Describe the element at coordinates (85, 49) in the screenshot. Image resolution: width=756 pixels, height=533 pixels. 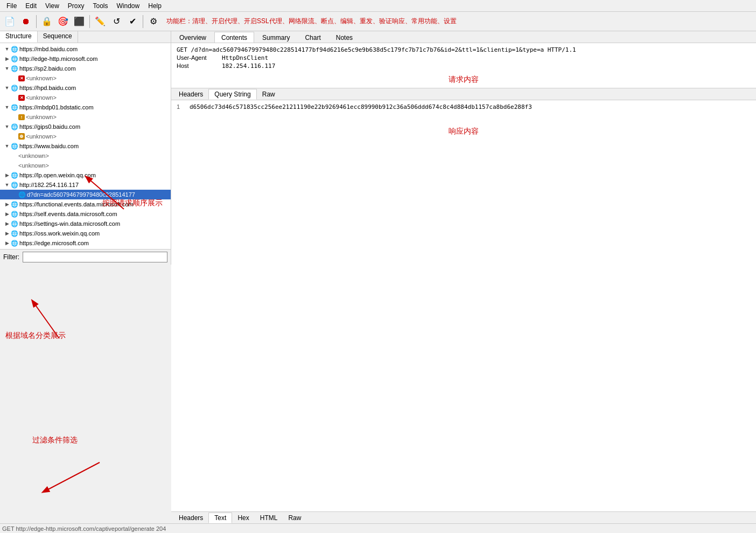
I see `tree-item-mbd: ▼ 🌐 https://mbd.baidu.com` at that location.